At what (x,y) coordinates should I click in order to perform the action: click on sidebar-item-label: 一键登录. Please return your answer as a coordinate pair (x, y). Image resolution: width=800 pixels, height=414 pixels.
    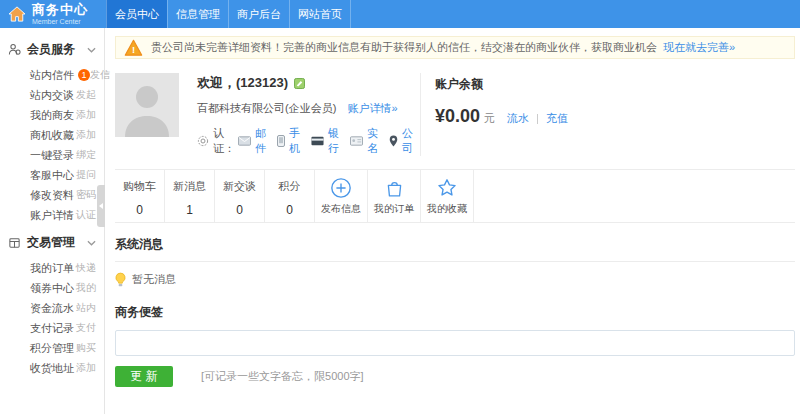
    Looking at the image, I should click on (52, 156).